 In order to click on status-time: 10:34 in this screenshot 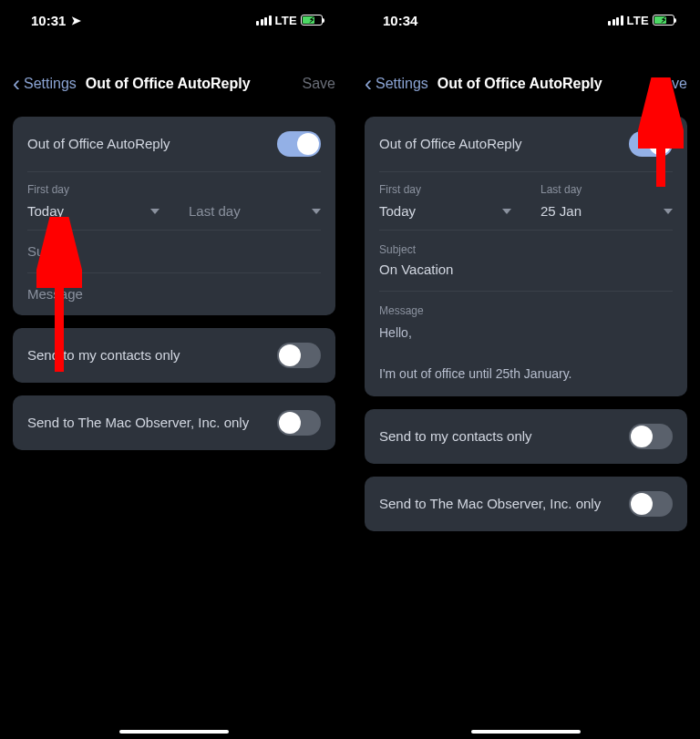, I will do `click(400, 20)`.